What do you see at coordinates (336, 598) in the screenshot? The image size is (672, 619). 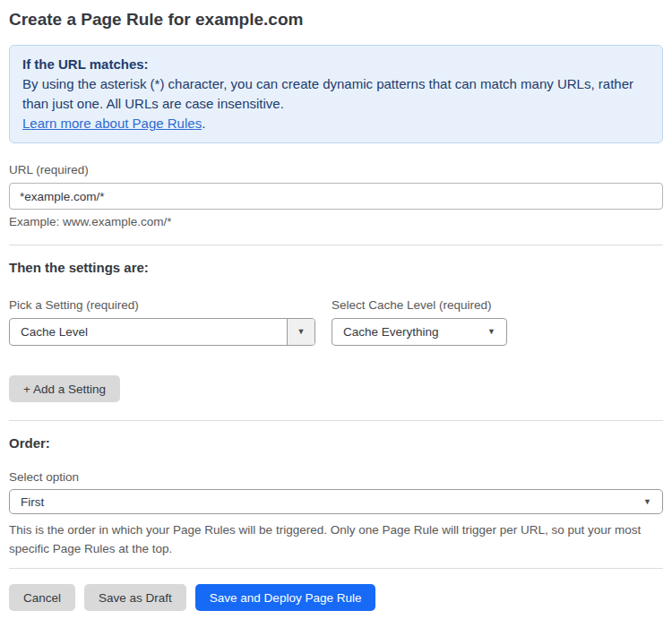 I see `footer-button-row: Cancel Save as Draft Save and Deploy Pag…` at bounding box center [336, 598].